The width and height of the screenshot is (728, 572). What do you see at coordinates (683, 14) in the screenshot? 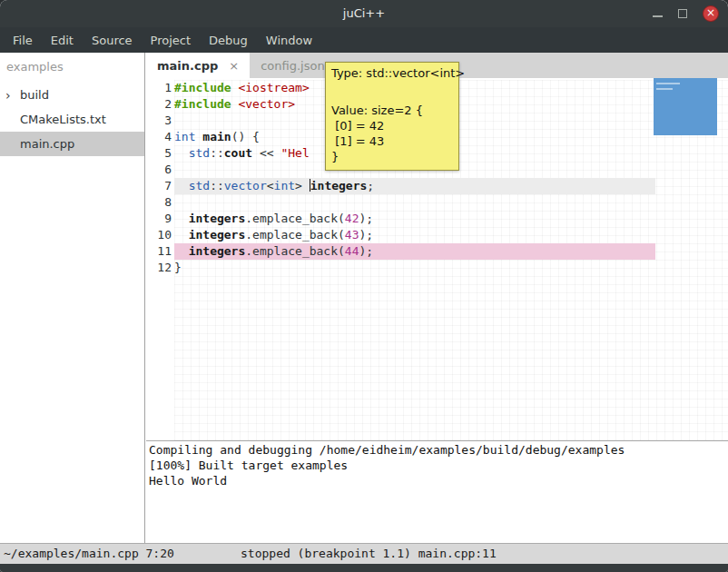
I see `maximize-icon` at bounding box center [683, 14].